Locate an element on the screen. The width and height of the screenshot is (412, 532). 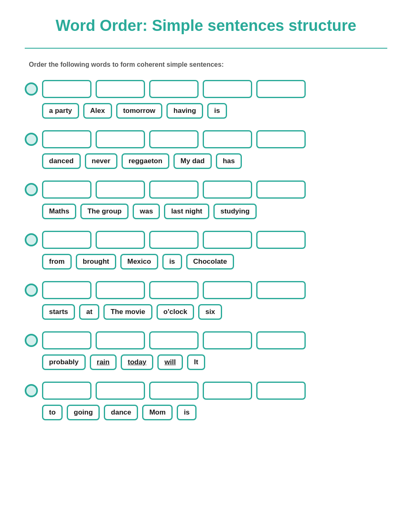
word-chip-7-1: to is located at coordinates (52, 412).